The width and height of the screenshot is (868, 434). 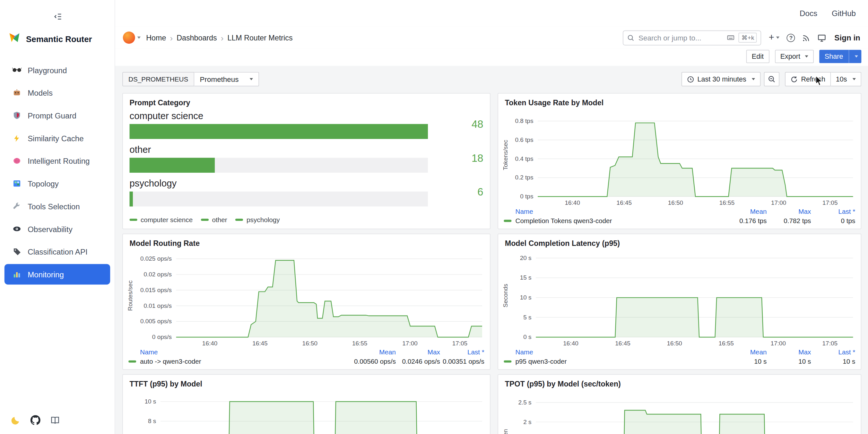 What do you see at coordinates (680, 100) in the screenshot?
I see `panel-title: Token Usage Rate by Model` at bounding box center [680, 100].